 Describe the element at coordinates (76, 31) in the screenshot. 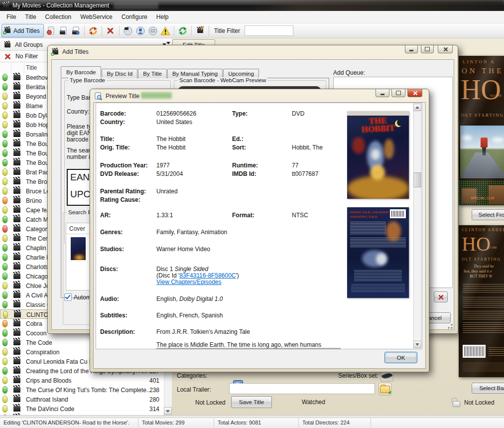

I see `save-collection-icon` at that location.